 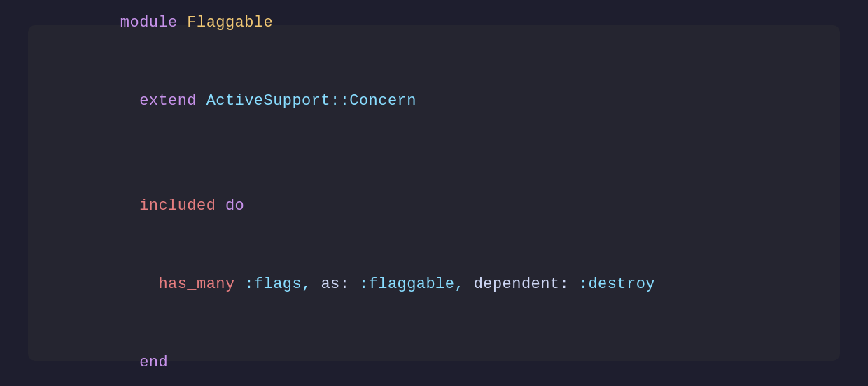 What do you see at coordinates (434, 31) in the screenshot?
I see `code-line-module: module Flaggable` at bounding box center [434, 31].